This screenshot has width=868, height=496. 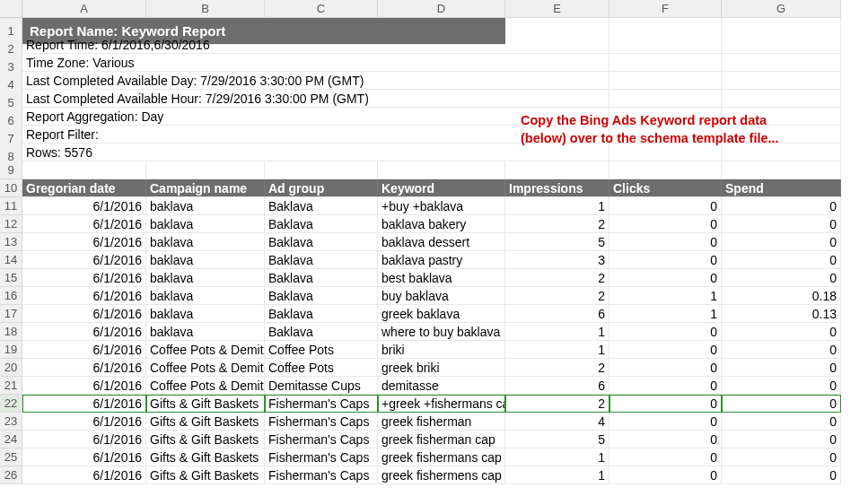 I want to click on row-header: 10, so click(x=11, y=188).